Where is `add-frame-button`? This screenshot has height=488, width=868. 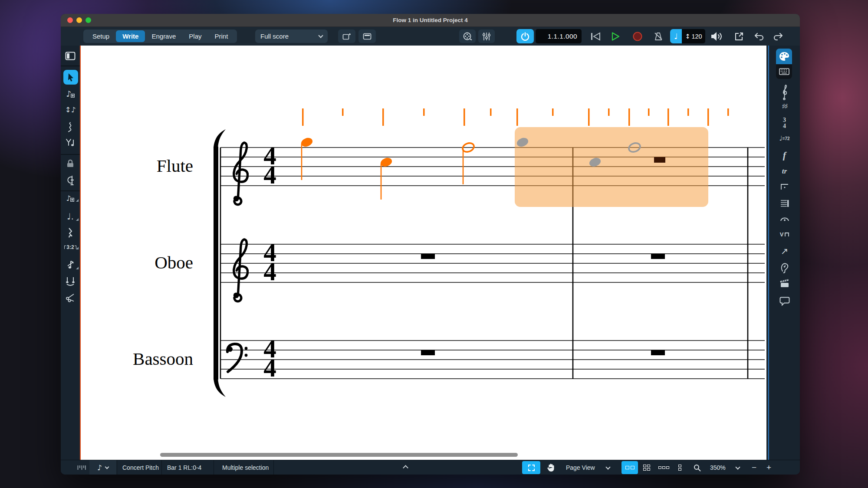
add-frame-button is located at coordinates (347, 36).